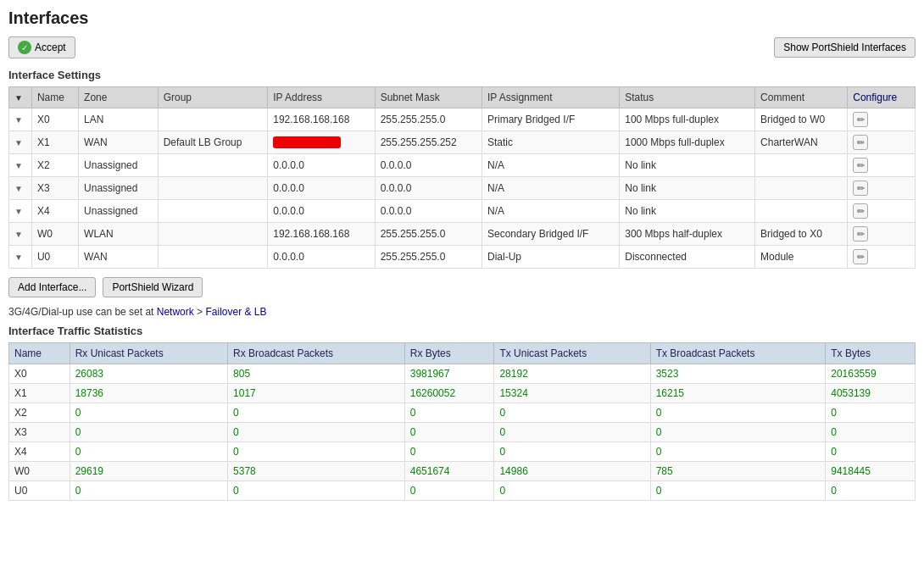 The image size is (924, 561). I want to click on col-expand: ▼, so click(20, 98).